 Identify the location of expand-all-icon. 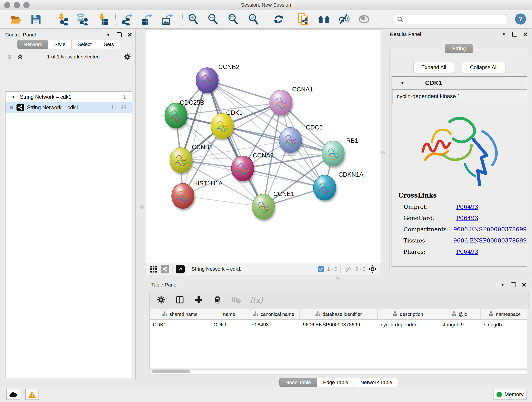
(20, 57).